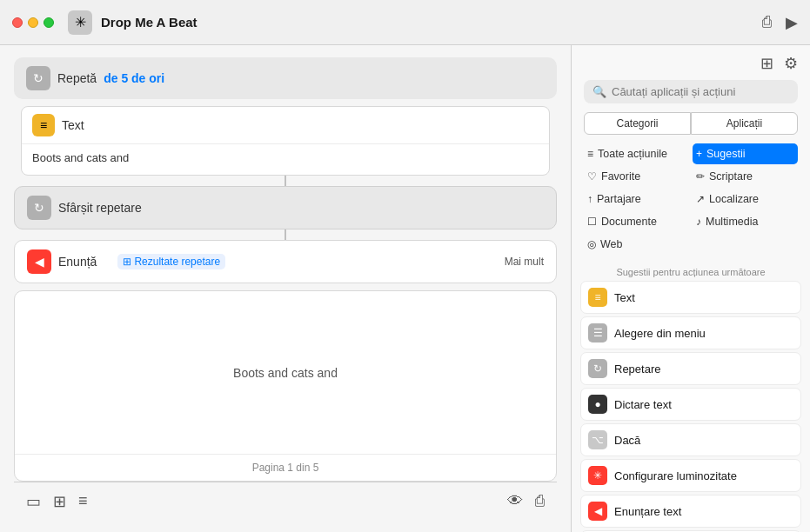  Describe the element at coordinates (44, 125) in the screenshot. I see `text-icon: ≡` at that location.